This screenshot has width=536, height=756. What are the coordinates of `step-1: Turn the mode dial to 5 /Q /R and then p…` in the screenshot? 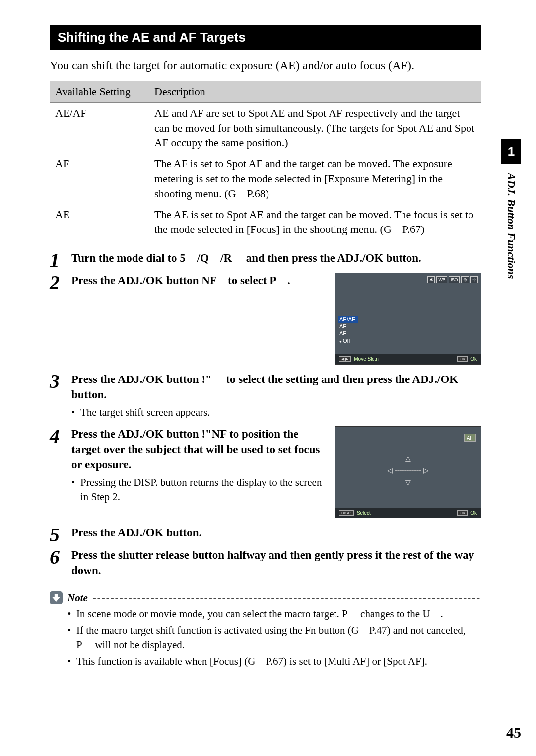 It's located at (266, 258).